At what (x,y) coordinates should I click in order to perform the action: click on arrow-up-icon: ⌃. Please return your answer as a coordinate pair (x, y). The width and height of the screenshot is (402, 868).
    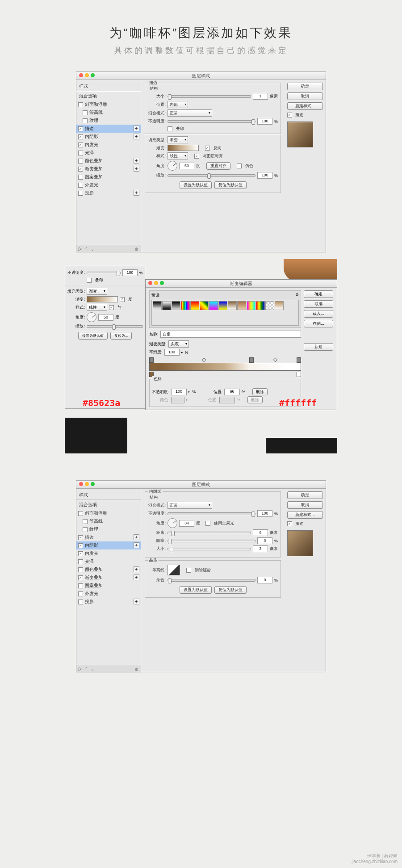
    Looking at the image, I should click on (86, 669).